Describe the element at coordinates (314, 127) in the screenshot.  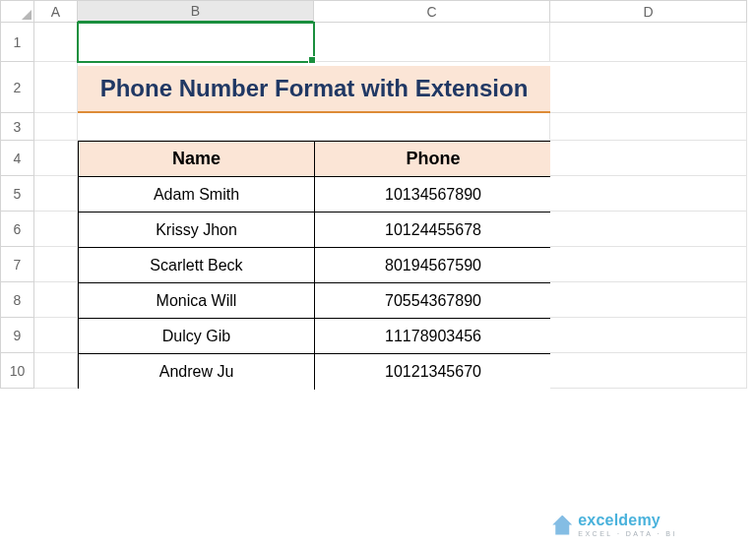
I see `cell-bc3` at that location.